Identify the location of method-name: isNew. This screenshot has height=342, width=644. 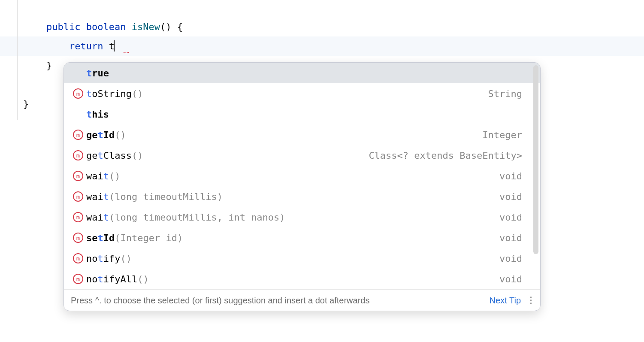
(146, 27).